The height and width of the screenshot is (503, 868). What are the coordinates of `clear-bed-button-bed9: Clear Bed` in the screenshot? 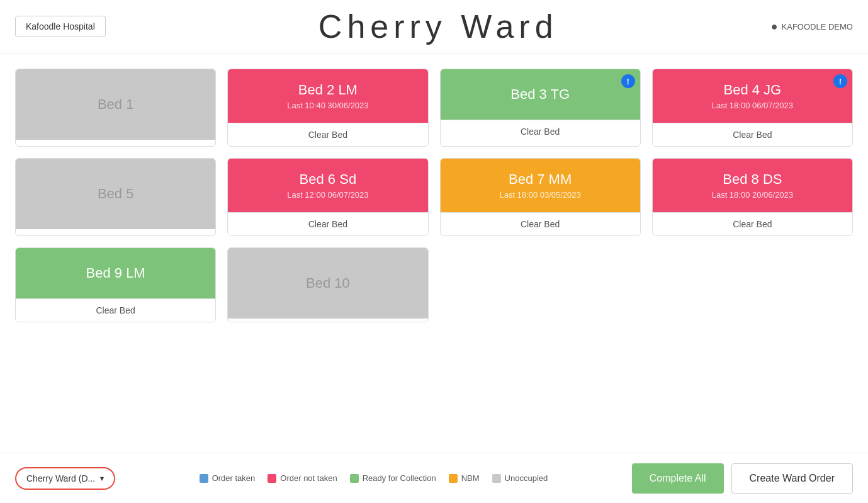 It's located at (116, 310).